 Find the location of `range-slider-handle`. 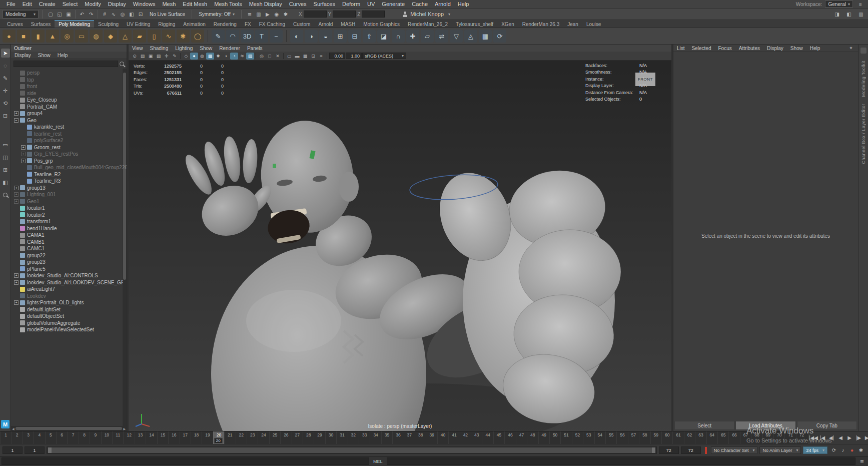

range-slider-handle is located at coordinates (352, 450).